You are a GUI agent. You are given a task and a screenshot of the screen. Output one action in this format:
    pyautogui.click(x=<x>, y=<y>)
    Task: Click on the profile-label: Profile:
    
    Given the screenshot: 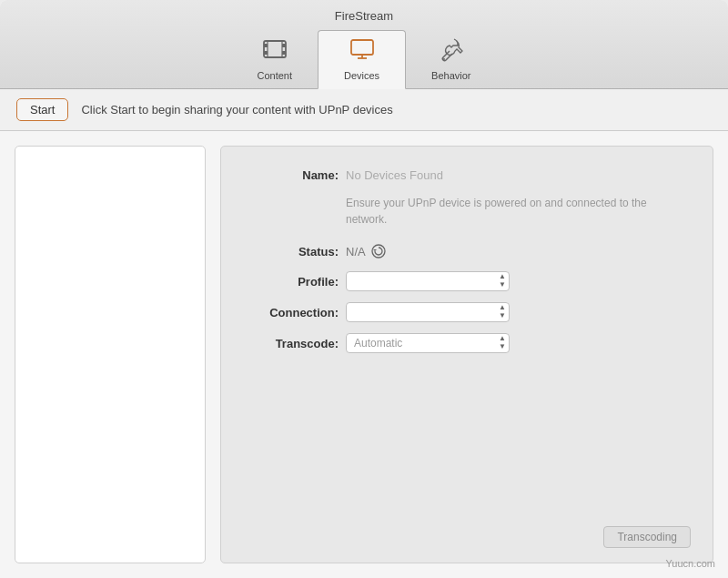 What is the action you would take?
    pyautogui.click(x=291, y=282)
    